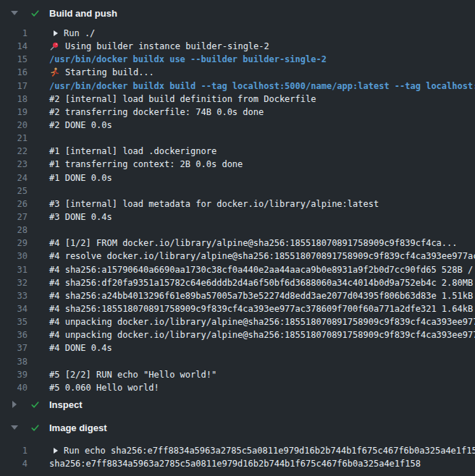 Image resolution: width=475 pixels, height=476 pixels. I want to click on section-header-inspect: Inspect, so click(46, 404).